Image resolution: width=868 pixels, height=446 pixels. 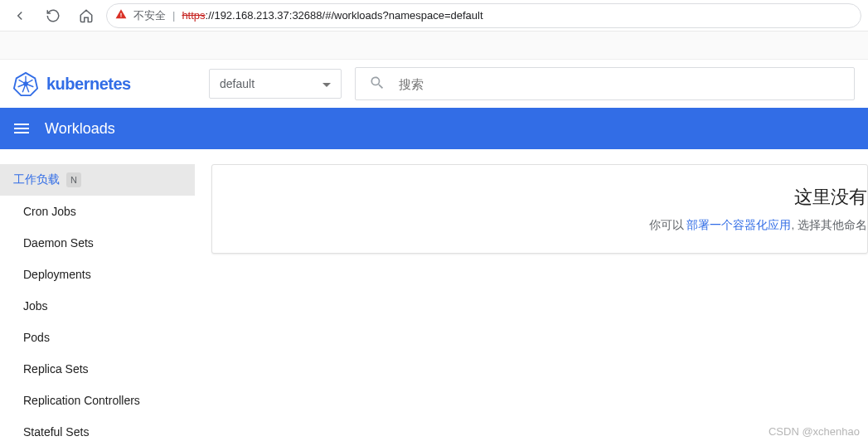 What do you see at coordinates (98, 243) in the screenshot?
I see `sidebar-item-daemonsets: Daemon Sets` at bounding box center [98, 243].